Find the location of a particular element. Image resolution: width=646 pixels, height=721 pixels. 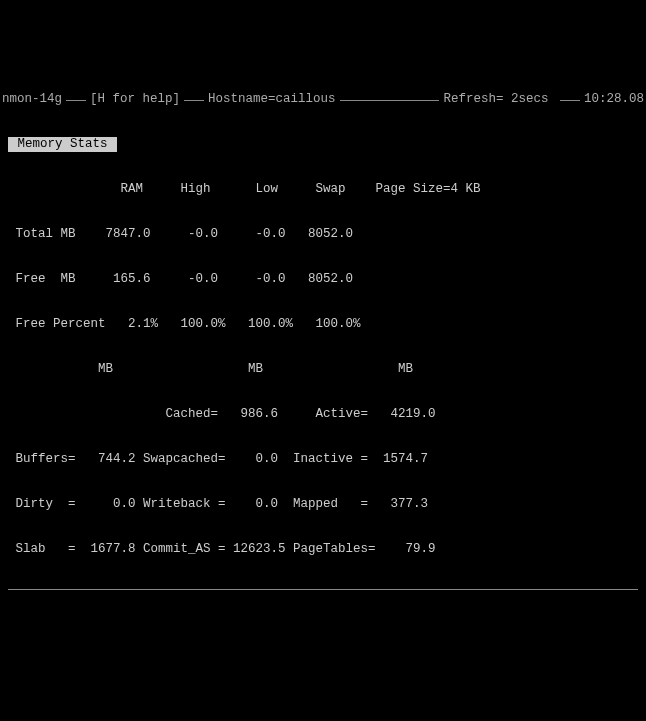

mem-free-row: Free MB 165.6 -0.0 -0.0 8052.0 is located at coordinates (323, 280).